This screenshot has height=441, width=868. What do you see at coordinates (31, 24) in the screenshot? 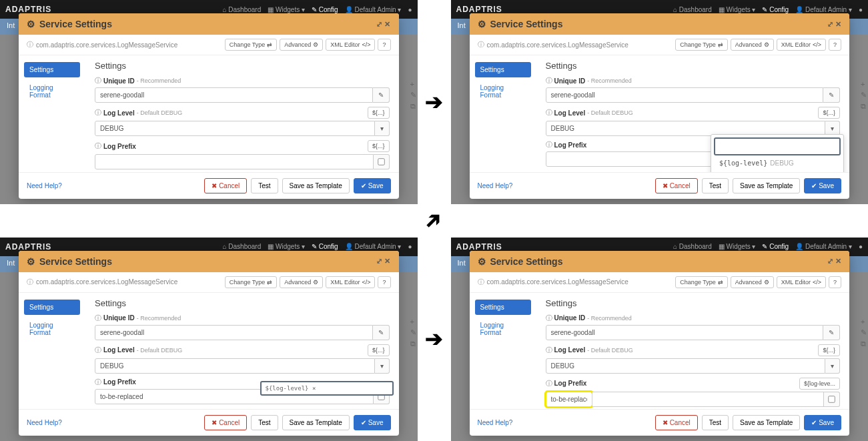
I see `puzzle-icon: ⚙` at bounding box center [31, 24].